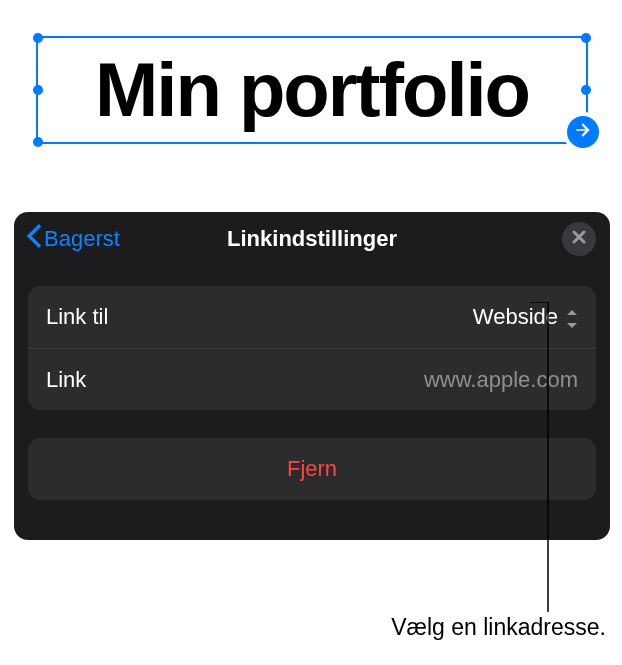 This screenshot has width=622, height=665. I want to click on selected-text-frame: Min portfolio, so click(312, 90).